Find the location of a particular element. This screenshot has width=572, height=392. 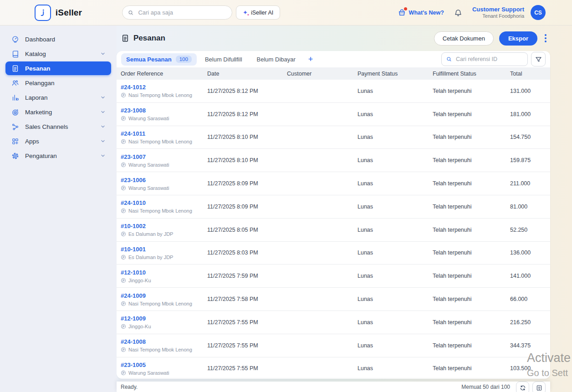

whats-new-button: What's New? is located at coordinates (421, 13).